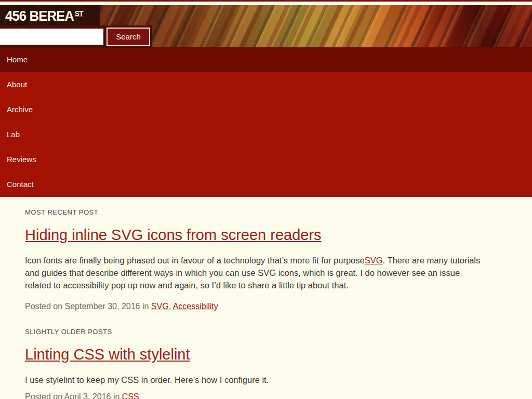 The height and width of the screenshot is (399, 532). I want to click on post-excerpt: Icon fonts are finally being phased out …, so click(256, 273).